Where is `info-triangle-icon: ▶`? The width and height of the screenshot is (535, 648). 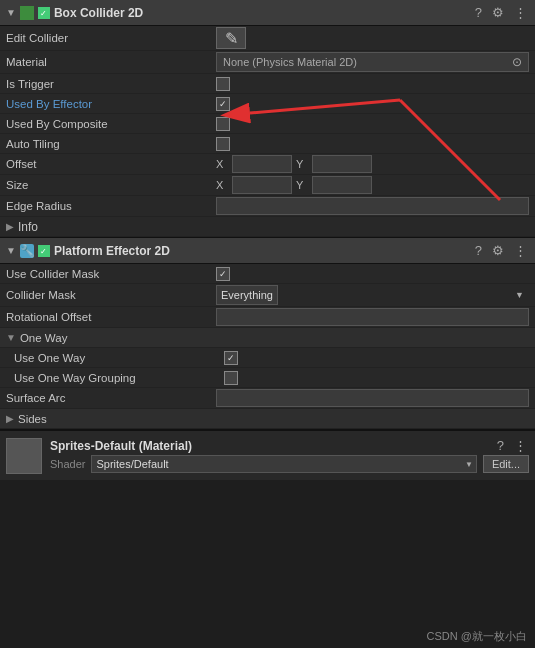 info-triangle-icon: ▶ is located at coordinates (10, 226).